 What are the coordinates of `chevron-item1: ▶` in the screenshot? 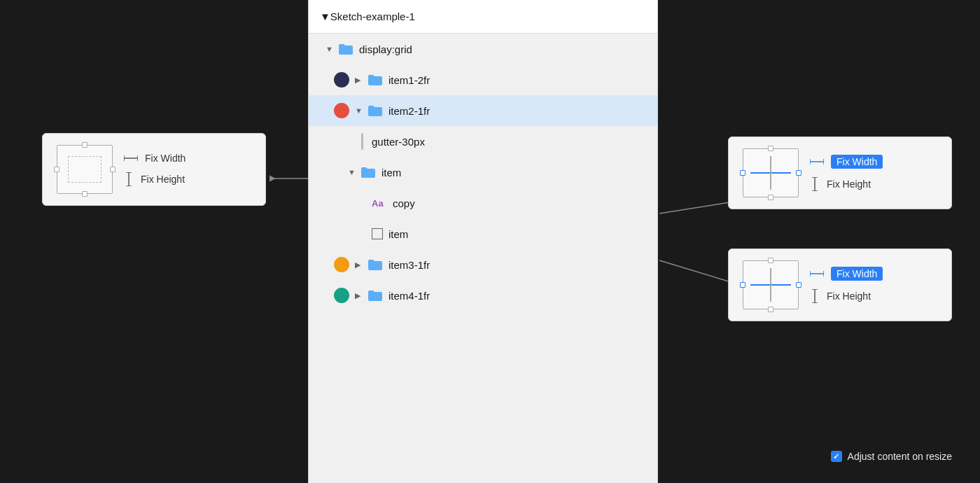 It's located at (360, 80).